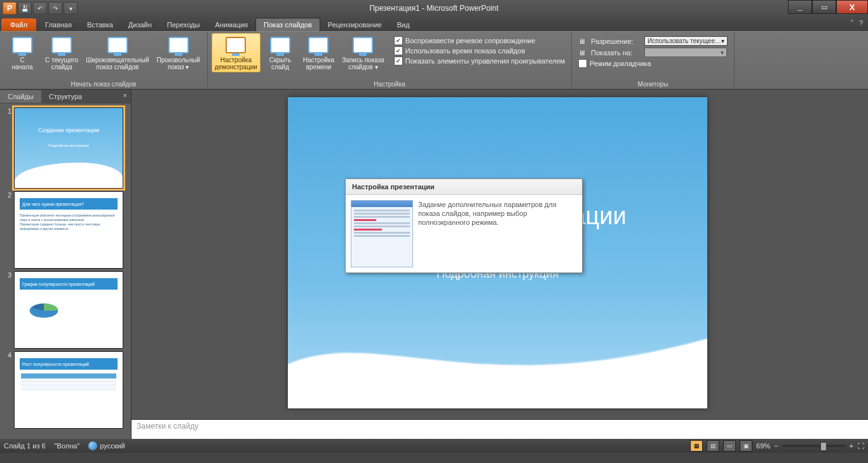 The width and height of the screenshot is (868, 463). Describe the element at coordinates (852, 7) in the screenshot. I see `close-button: X` at that location.